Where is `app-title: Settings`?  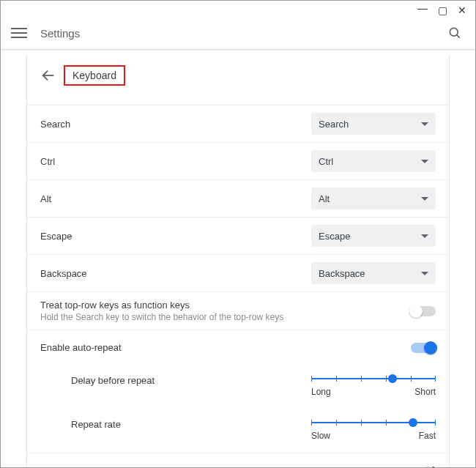
app-title: Settings is located at coordinates (244, 34).